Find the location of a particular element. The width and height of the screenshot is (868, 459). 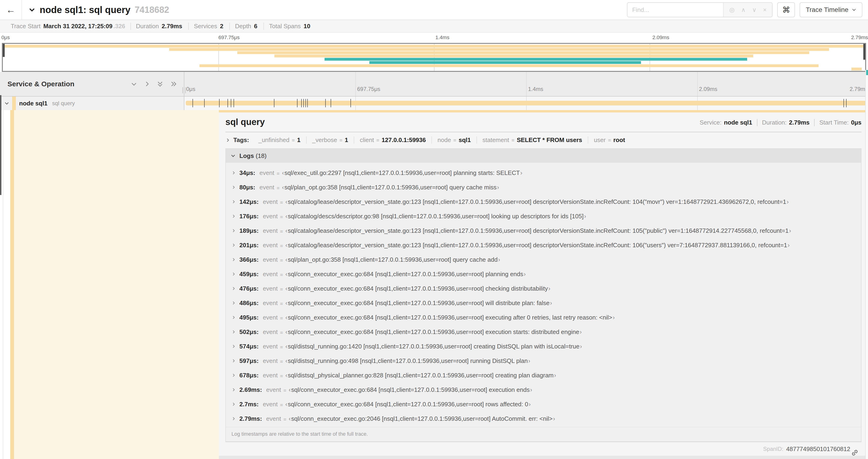

tags-row: Tags: _unfinished1 _verbose1 is located at coordinates (544, 140).